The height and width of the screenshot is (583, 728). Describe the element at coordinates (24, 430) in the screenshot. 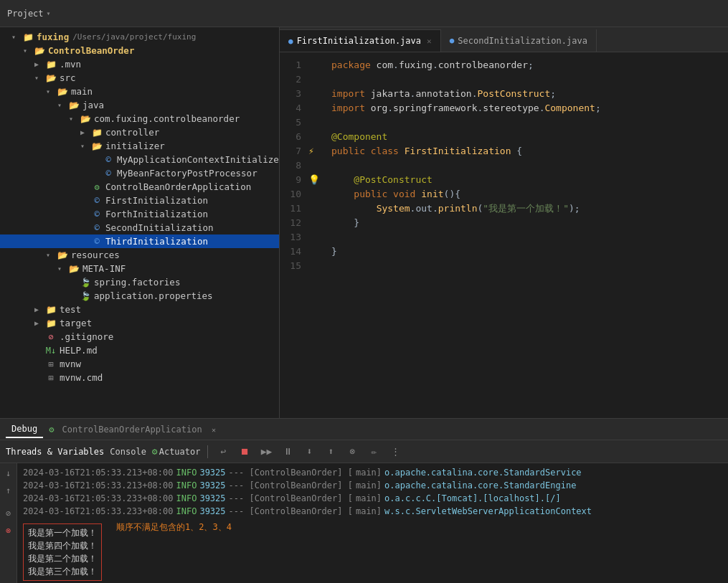

I see `debug-main-tab: Debug` at that location.